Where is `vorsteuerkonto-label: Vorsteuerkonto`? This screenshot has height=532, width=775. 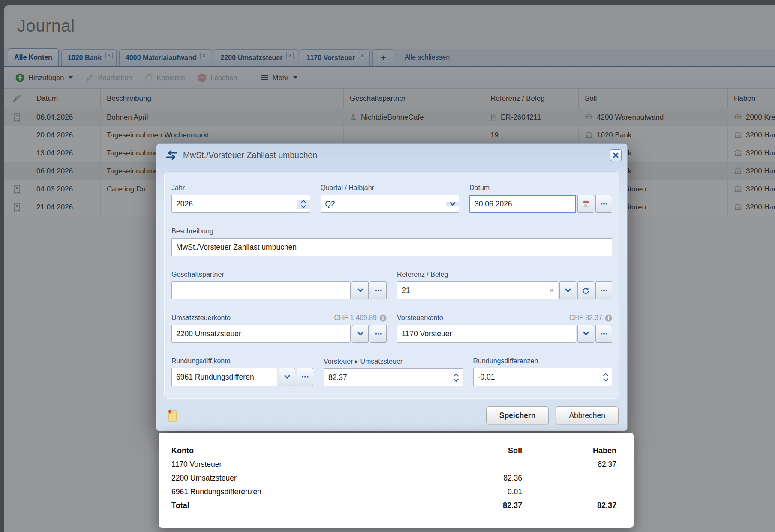 vorsteuerkonto-label: Vorsteuerkonto is located at coordinates (420, 318).